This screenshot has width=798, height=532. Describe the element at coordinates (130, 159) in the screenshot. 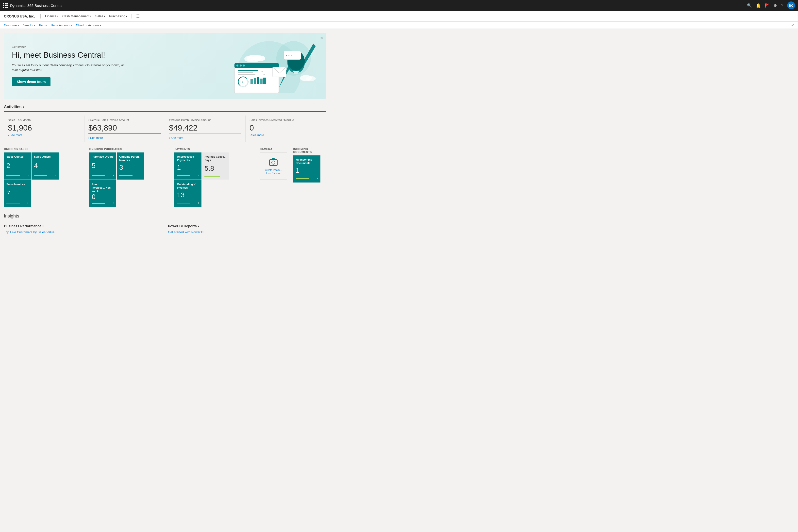

I see `tile-label: Ongoing Purch. Invoices` at that location.